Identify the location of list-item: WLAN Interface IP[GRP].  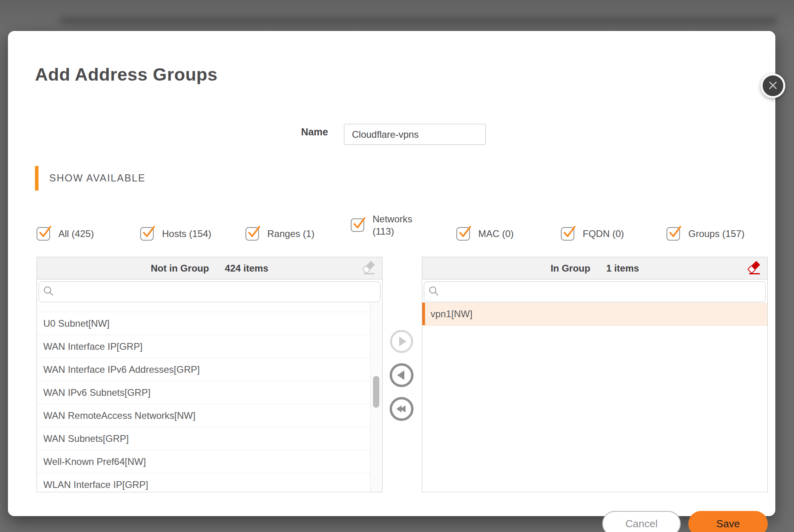
(203, 483).